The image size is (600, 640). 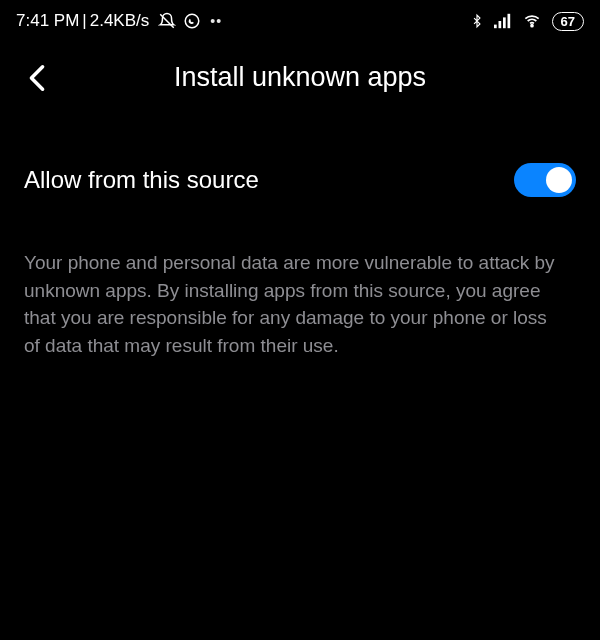 I want to click on toggle-knob, so click(x=559, y=180).